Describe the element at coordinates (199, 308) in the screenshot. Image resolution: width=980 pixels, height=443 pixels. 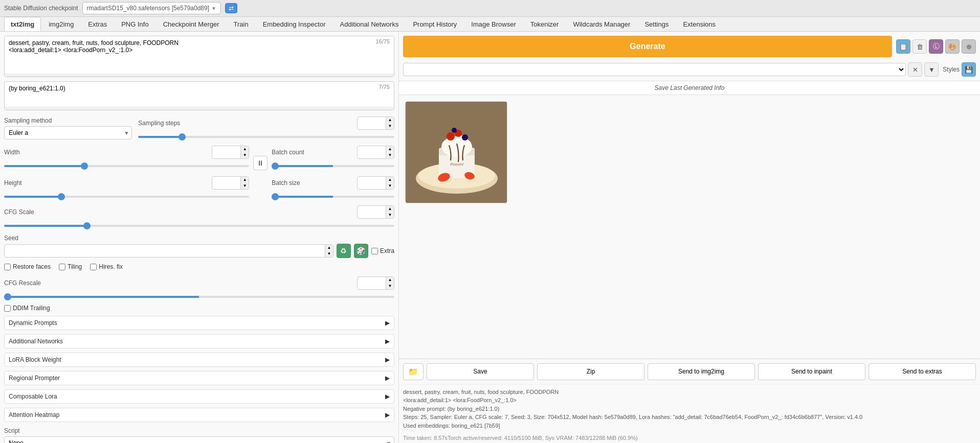
I see `ddim-trailing-label: DDIM Trailing` at that location.